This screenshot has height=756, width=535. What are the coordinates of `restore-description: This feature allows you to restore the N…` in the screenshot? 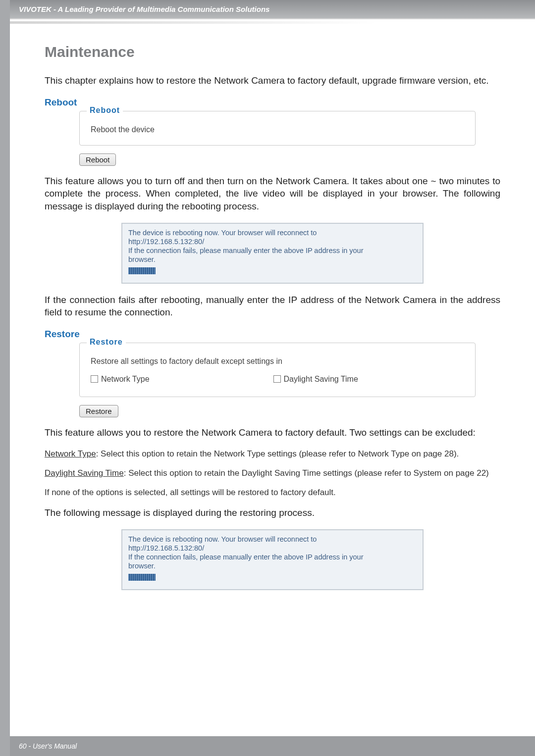 It's located at (272, 433).